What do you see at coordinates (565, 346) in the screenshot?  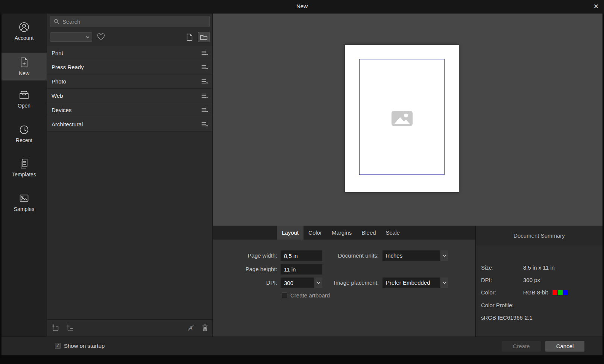 I see `cancel-button: Cancel` at bounding box center [565, 346].